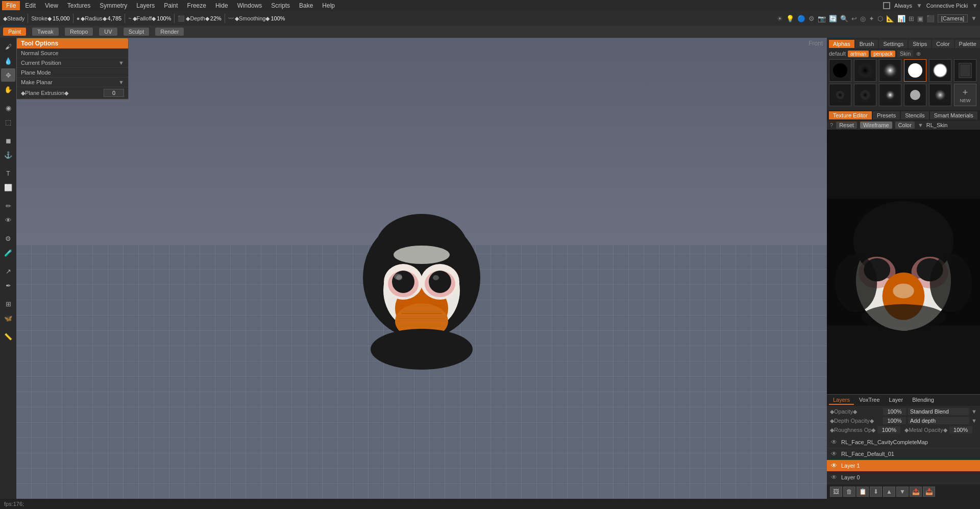 This screenshot has width=980, height=509. What do you see at coordinates (953, 115) in the screenshot?
I see `tab-smart-materials: Smart Materials` at bounding box center [953, 115].